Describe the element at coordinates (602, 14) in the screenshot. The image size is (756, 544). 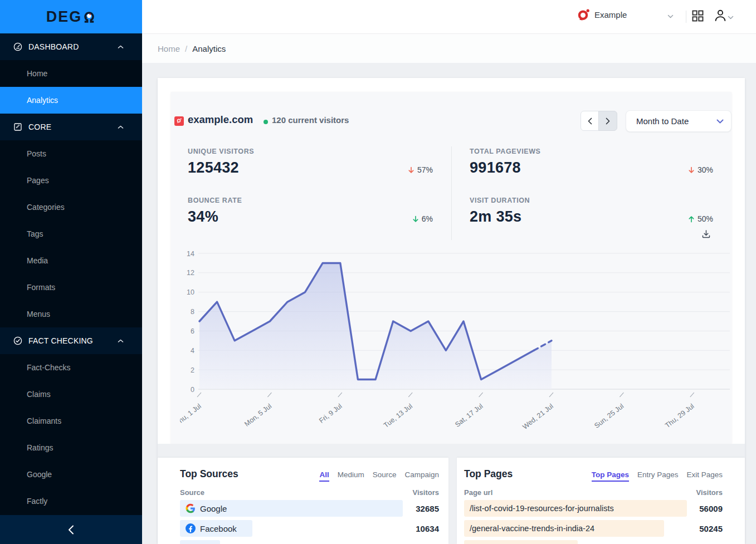
I see `workspace-selector: Example` at that location.